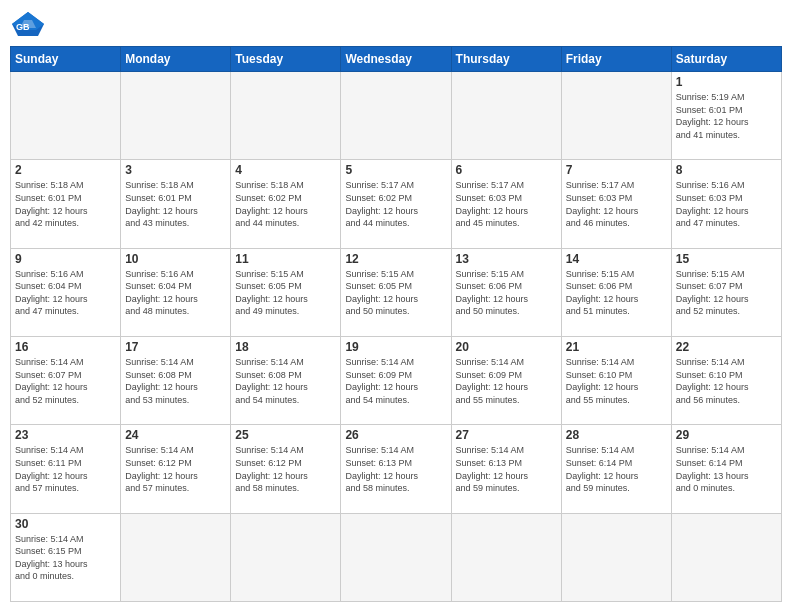 This screenshot has width=792, height=612. Describe the element at coordinates (506, 347) in the screenshot. I see `day-number: 20` at that location.